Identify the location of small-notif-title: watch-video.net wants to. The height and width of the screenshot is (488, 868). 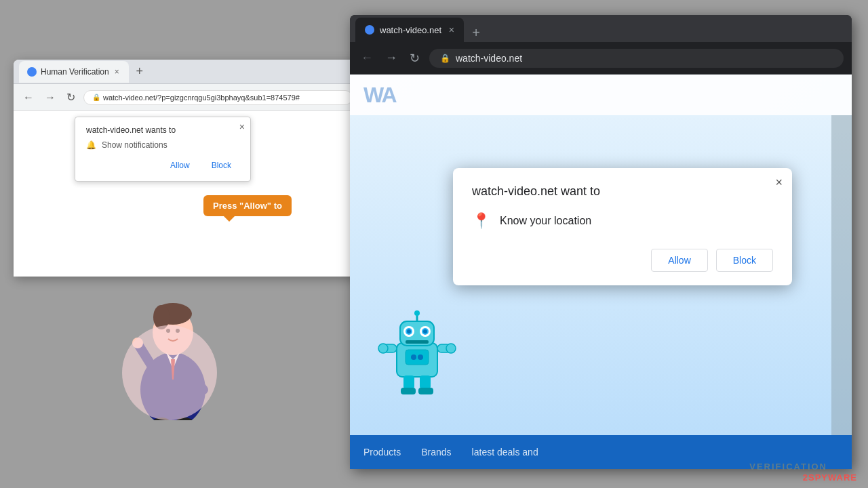
(163, 130).